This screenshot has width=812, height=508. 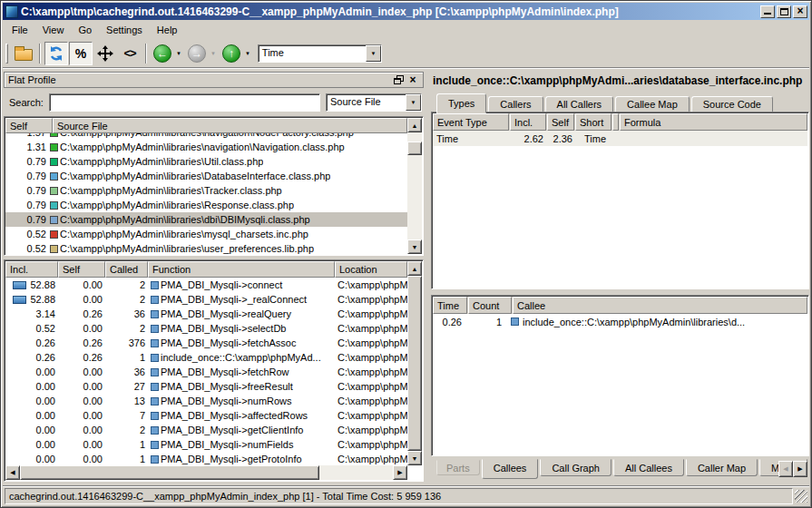 I want to click on dock-title-bar: Flat Profile ×, so click(x=214, y=80).